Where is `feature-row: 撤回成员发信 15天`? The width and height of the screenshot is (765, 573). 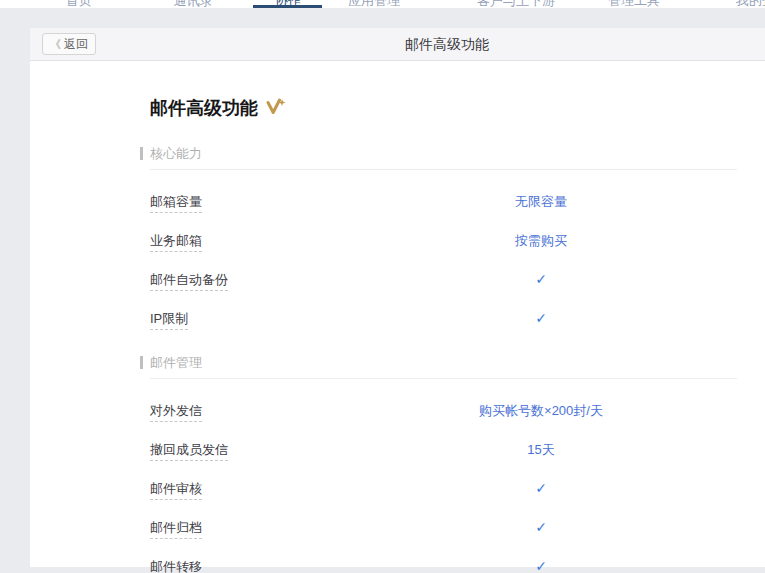
feature-row: 撤回成员发信 15天 is located at coordinates (444, 448).